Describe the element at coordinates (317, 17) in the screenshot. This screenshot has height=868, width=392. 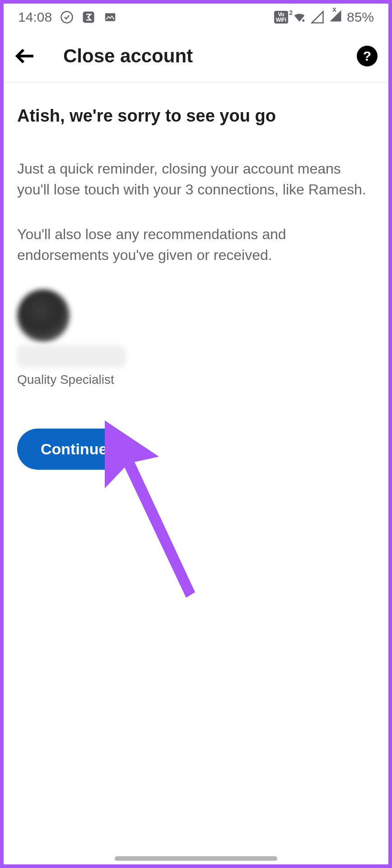
I see `signal-empty-icon` at that location.